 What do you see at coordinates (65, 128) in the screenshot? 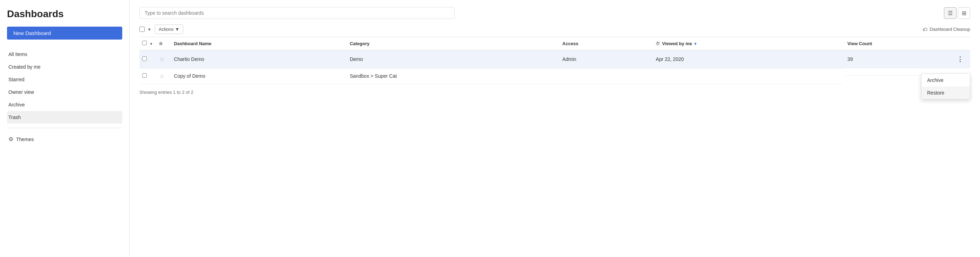
I see `sidebar: Dashboards New Dashboard All ItemsCreate…` at bounding box center [65, 128].